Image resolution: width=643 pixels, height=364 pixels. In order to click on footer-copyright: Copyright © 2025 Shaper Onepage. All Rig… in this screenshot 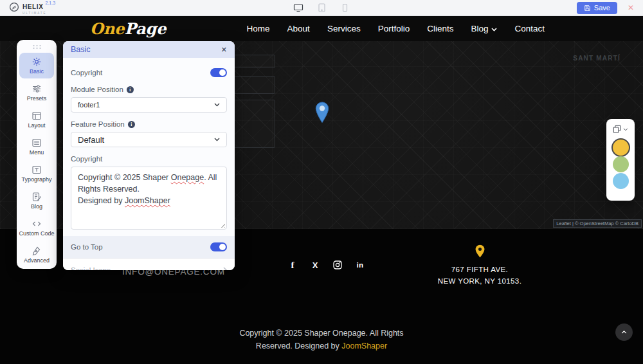, I will do `click(322, 340)`.